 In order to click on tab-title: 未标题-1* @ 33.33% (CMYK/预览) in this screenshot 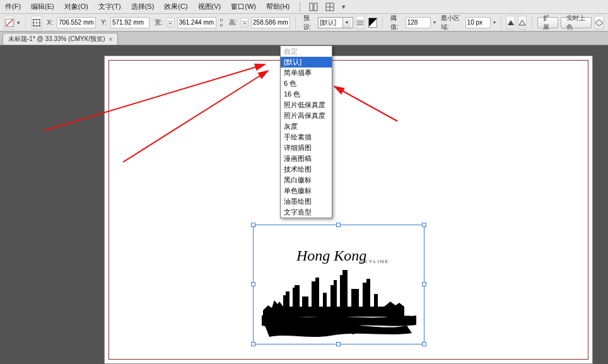, I will do `click(57, 39)`.